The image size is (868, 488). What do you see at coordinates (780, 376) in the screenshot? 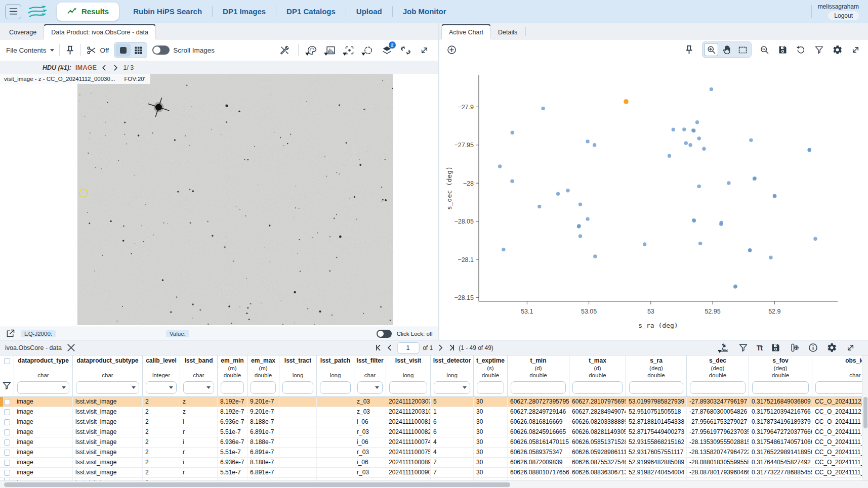
I see `column-header-s_fov: s_fov(deg)double` at bounding box center [780, 376].